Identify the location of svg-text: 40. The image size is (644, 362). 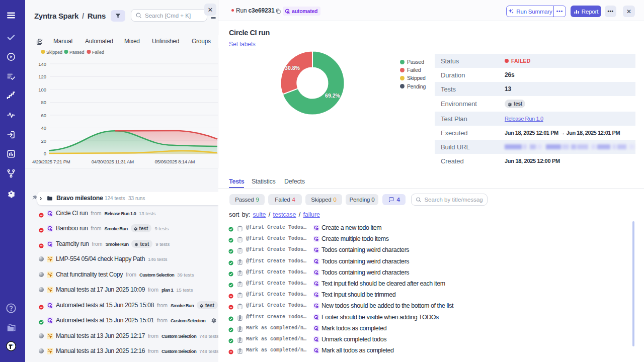
(43, 128).